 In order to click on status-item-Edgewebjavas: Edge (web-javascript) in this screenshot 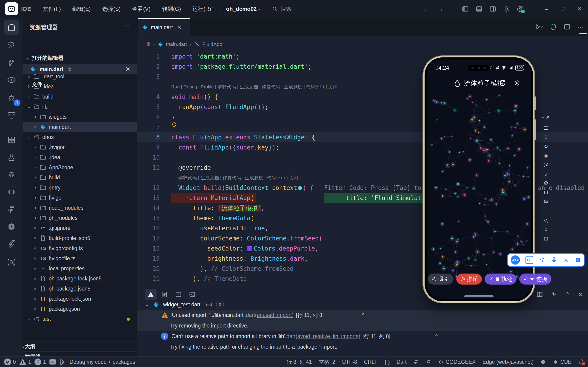, I will do `click(508, 362)`.